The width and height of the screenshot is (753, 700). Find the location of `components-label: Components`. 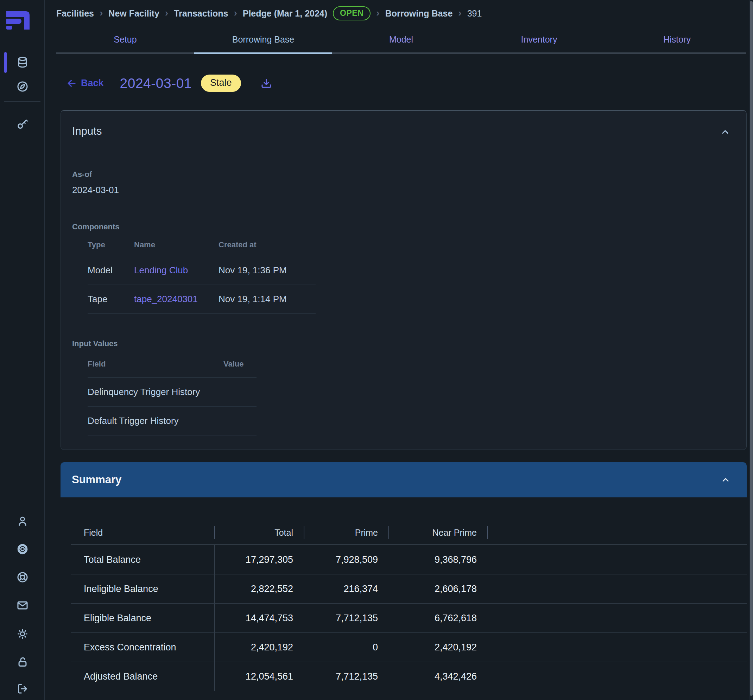

components-label: Components is located at coordinates (402, 227).